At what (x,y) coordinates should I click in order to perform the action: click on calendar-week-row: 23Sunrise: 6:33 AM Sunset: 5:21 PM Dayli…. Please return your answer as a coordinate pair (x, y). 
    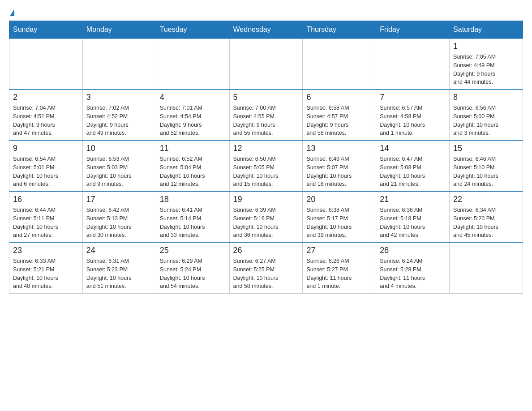
    Looking at the image, I should click on (266, 268).